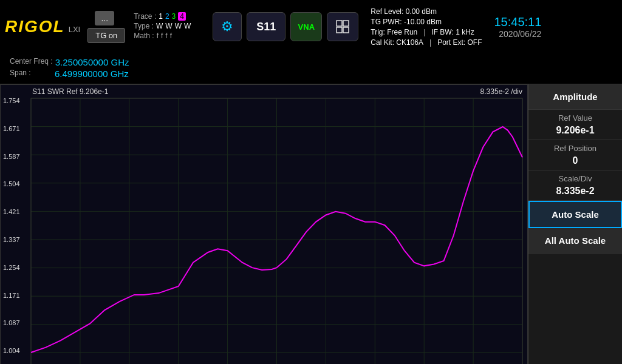 This screenshot has width=622, height=364. I want to click on type-2: W, so click(169, 26).